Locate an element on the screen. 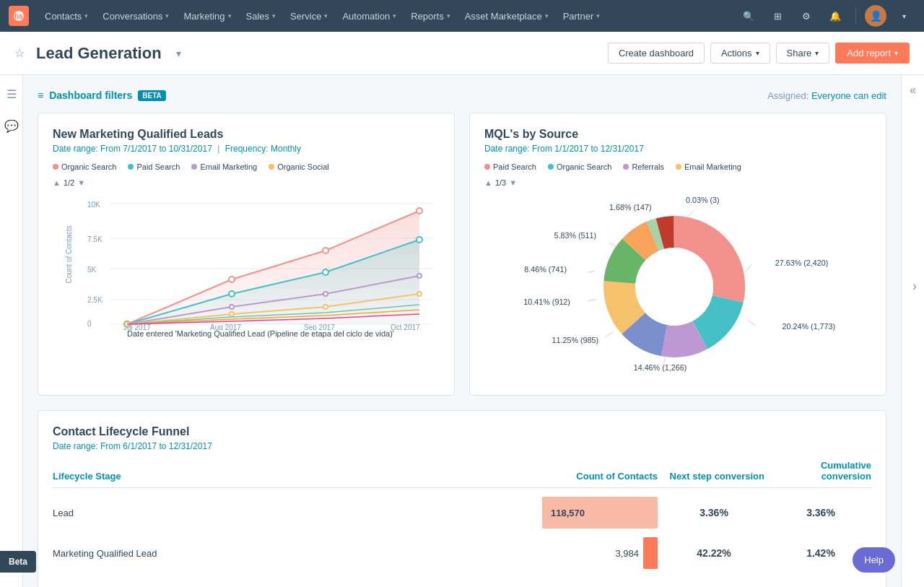  mql-donut-container: 27.63% (2,420) 20.24% (1,773) 14.46% (1,… is located at coordinates (678, 287).